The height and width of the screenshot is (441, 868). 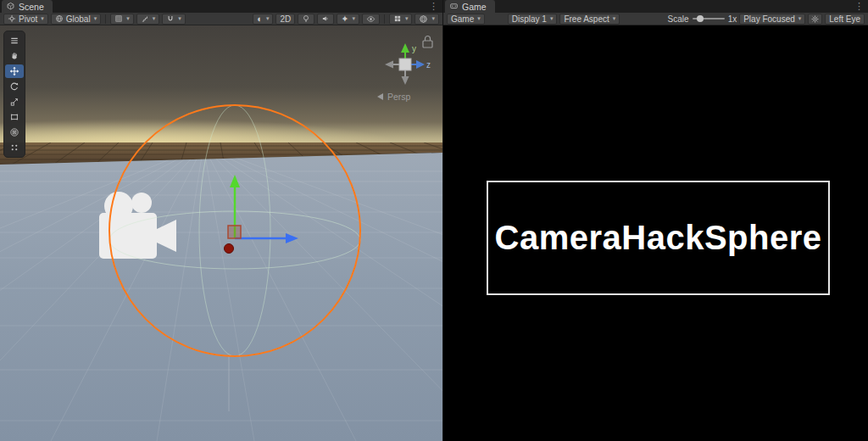 What do you see at coordinates (78, 19) in the screenshot?
I see `global-label: Global` at bounding box center [78, 19].